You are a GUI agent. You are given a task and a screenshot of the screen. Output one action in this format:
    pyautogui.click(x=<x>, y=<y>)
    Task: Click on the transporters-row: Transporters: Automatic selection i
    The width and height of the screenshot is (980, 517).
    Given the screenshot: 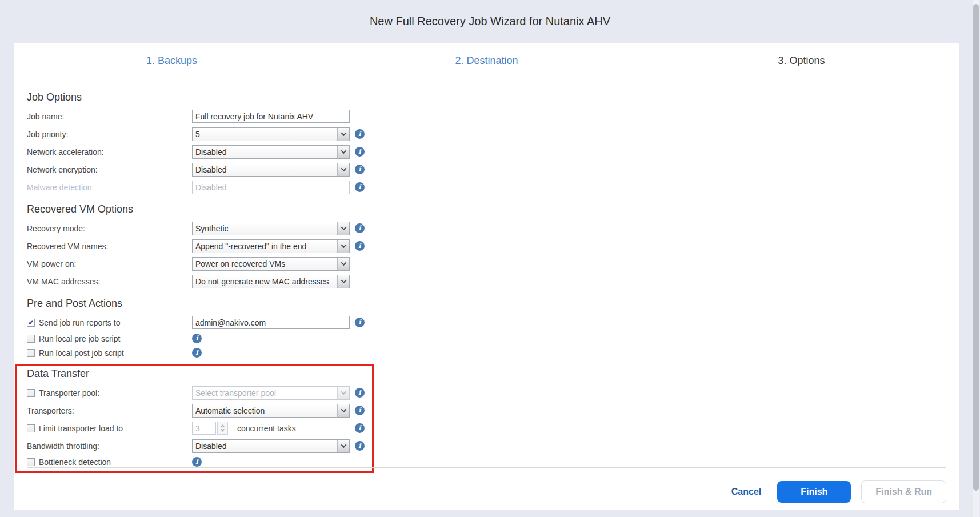 What is the action you would take?
    pyautogui.click(x=487, y=410)
    